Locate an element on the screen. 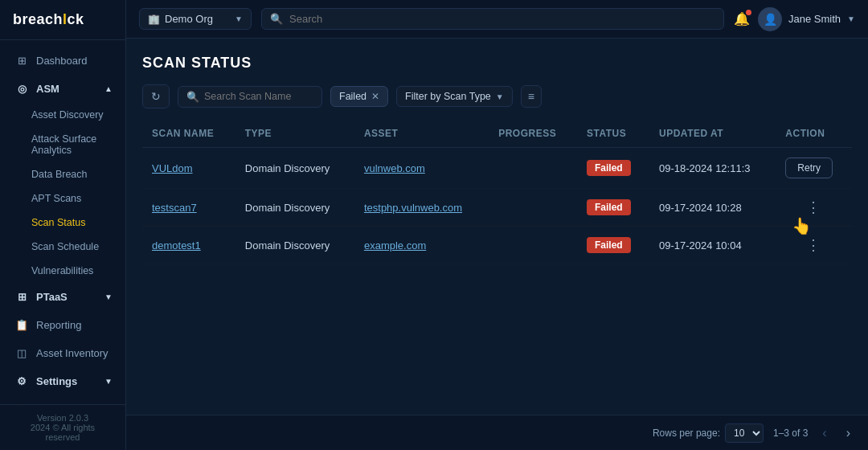 The image size is (868, 450). updated-at-cell: 09-17-2024 10:28 is located at coordinates (712, 207).